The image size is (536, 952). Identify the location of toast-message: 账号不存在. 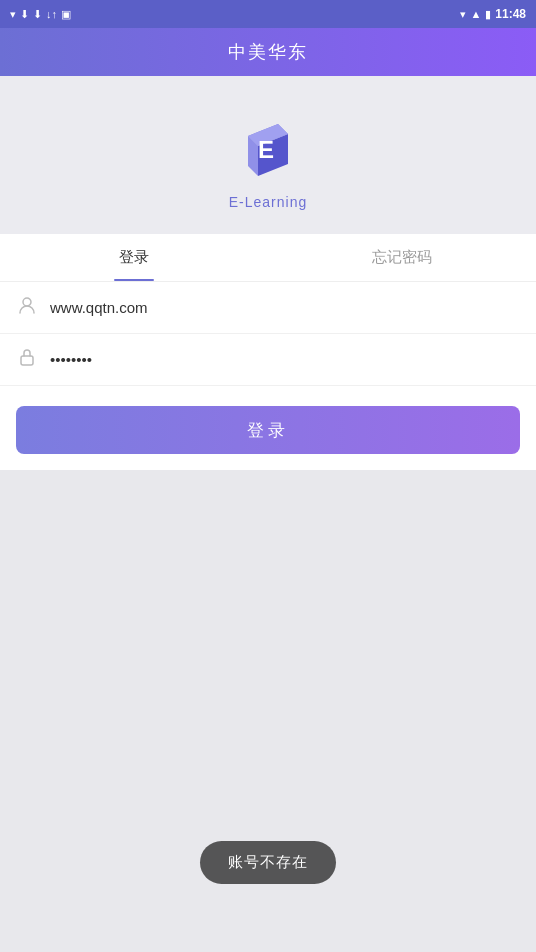
(268, 862).